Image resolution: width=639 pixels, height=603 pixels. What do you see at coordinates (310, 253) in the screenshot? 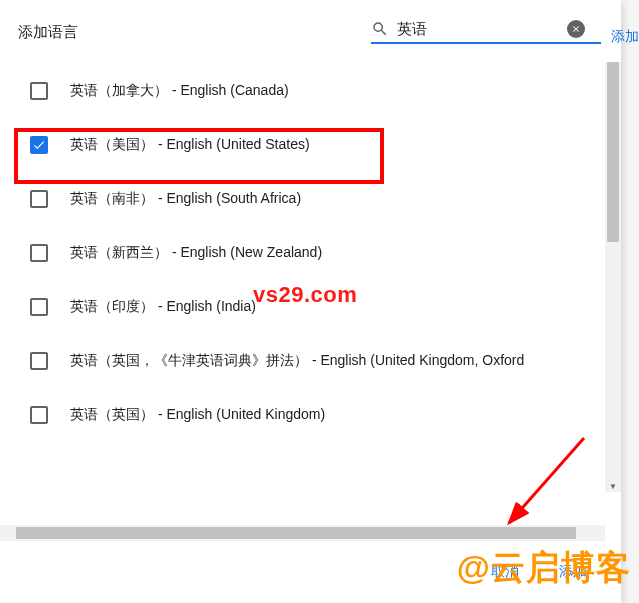
I see `list-item: 英语（新西兰） - English (New Zealand)` at bounding box center [310, 253].